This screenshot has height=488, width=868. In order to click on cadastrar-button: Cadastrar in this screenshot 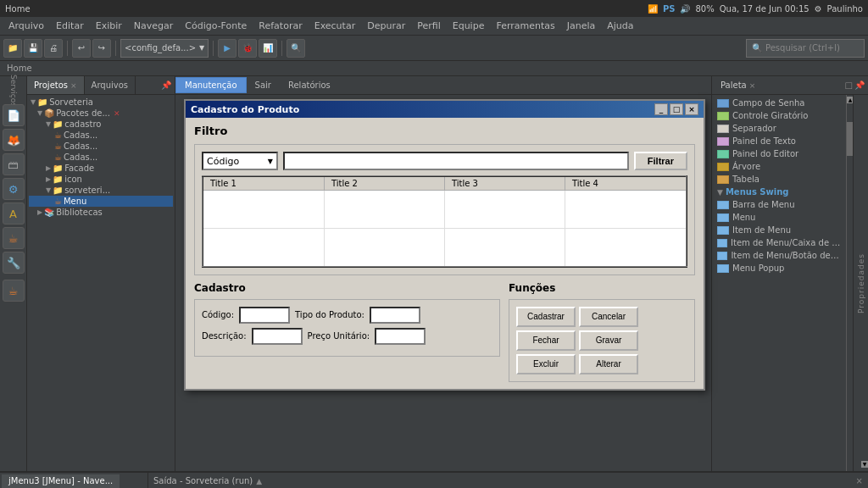, I will do `click(546, 317)`.